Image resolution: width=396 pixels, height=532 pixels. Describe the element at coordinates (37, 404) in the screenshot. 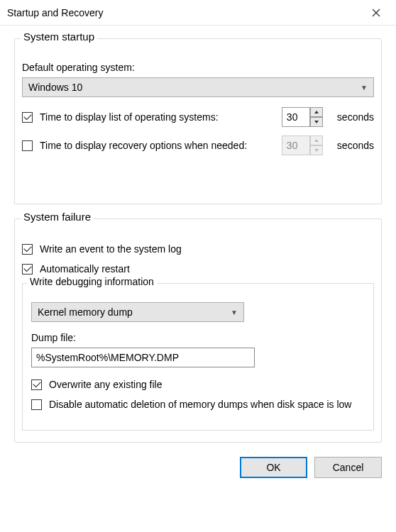

I see `disable-auto-delete-checkbox` at that location.